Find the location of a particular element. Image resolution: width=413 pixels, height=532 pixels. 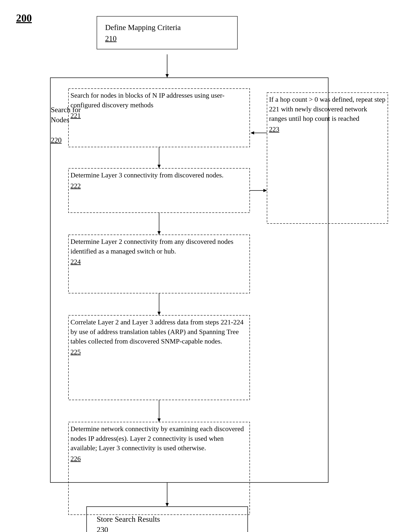

step-224-text: Determine Layer 2 connectivity from any … is located at coordinates (159, 247).